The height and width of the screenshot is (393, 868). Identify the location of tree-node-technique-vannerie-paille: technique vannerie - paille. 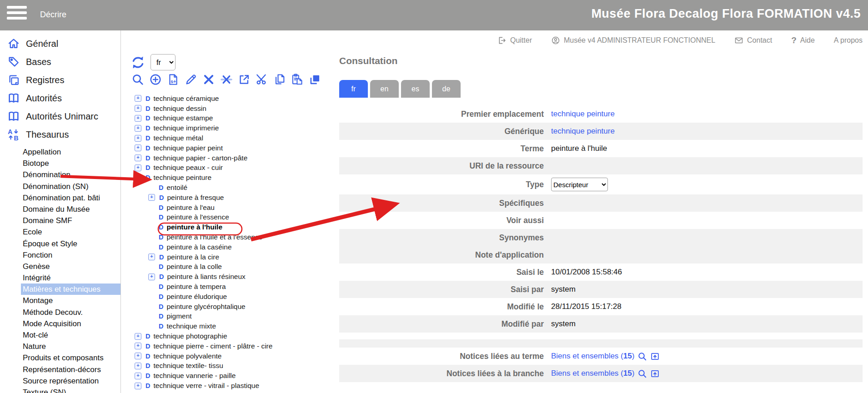
(195, 376).